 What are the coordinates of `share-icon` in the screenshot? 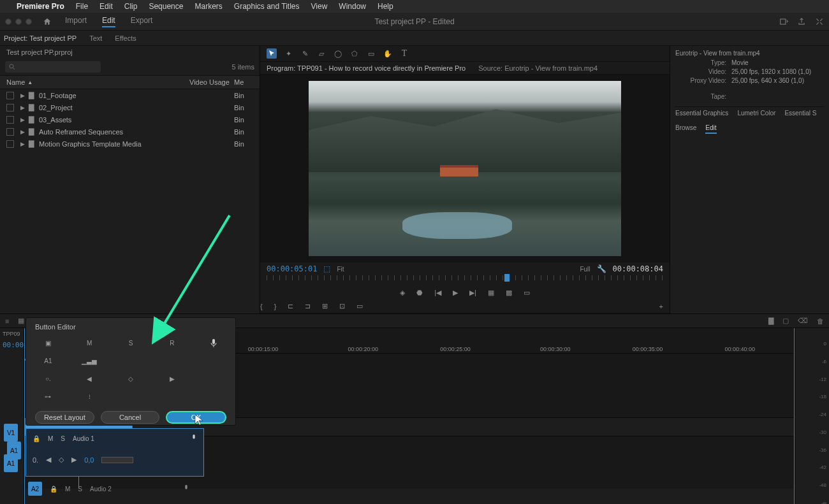 It's located at (802, 22).